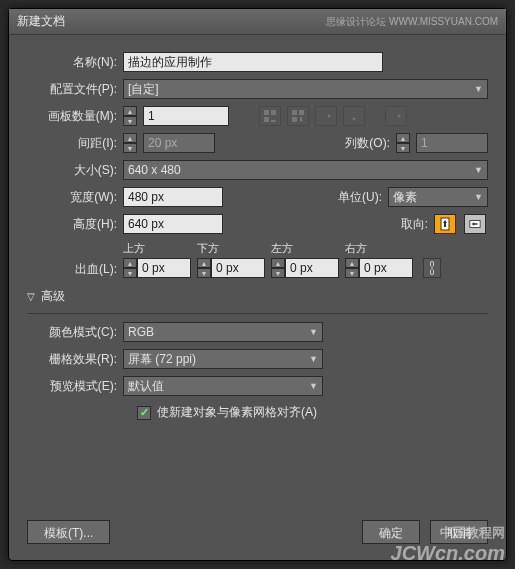  Describe the element at coordinates (204, 268) in the screenshot. I see `bleed-bottom-spinner: ▲▼` at that location.